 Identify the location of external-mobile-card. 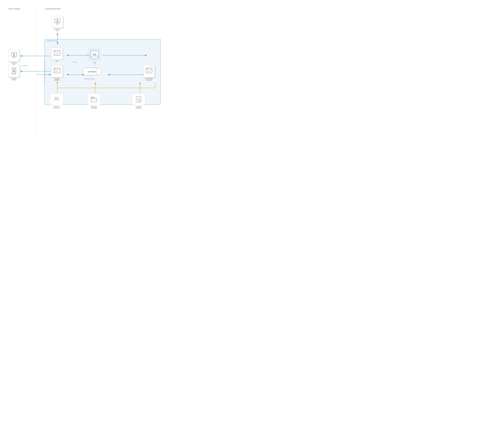
(14, 71).